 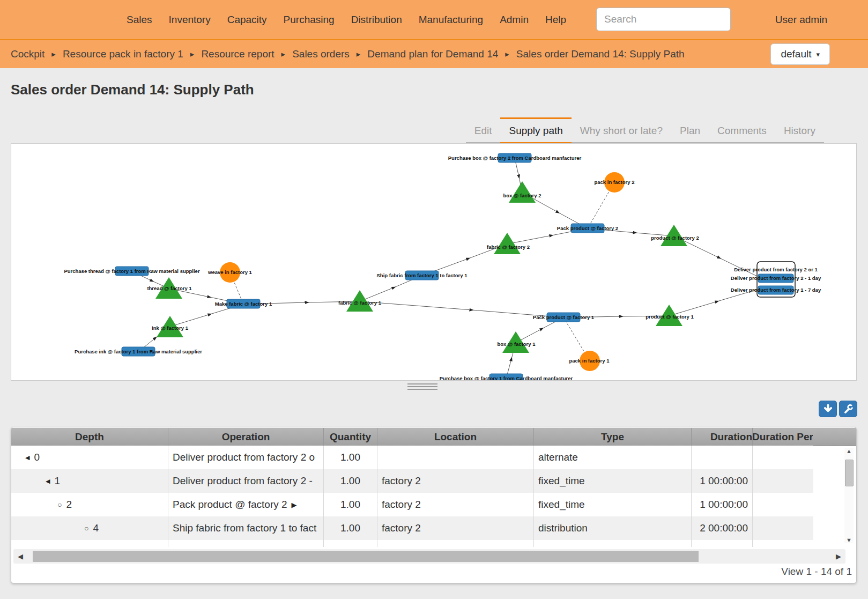 I want to click on tab-history: History, so click(x=800, y=131).